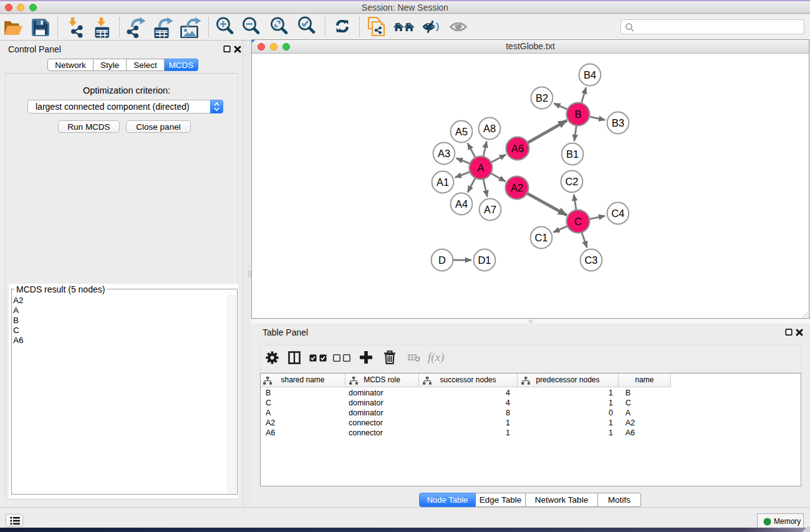 The height and width of the screenshot is (532, 810). What do you see at coordinates (572, 154) in the screenshot?
I see `svg-text: B1` at bounding box center [572, 154].